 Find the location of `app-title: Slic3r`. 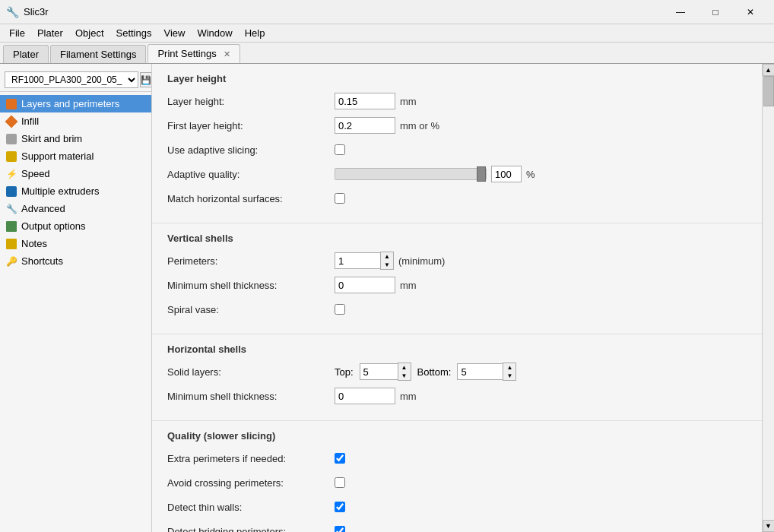

app-title: Slic3r is located at coordinates (344, 12).